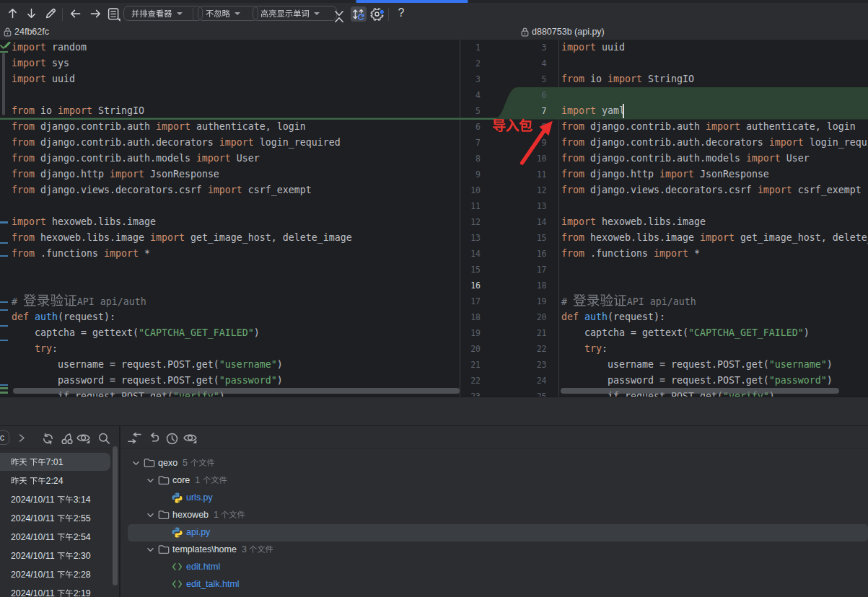  I want to click on code-line: import sys, so click(40, 63).